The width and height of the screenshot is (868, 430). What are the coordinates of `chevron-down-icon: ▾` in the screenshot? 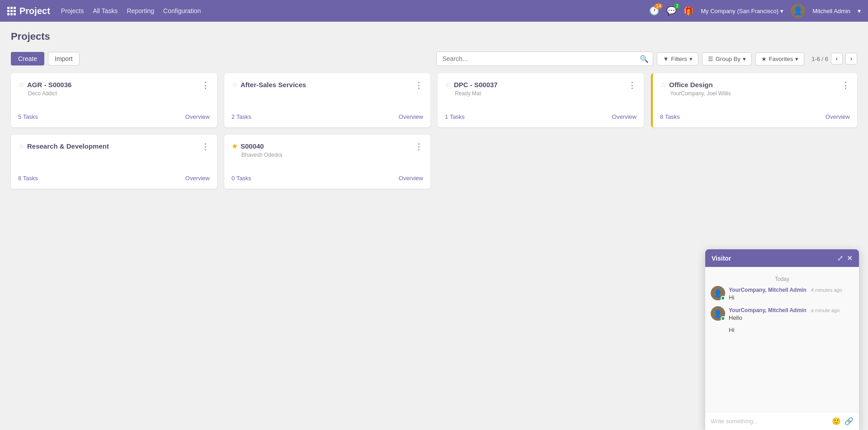 It's located at (782, 11).